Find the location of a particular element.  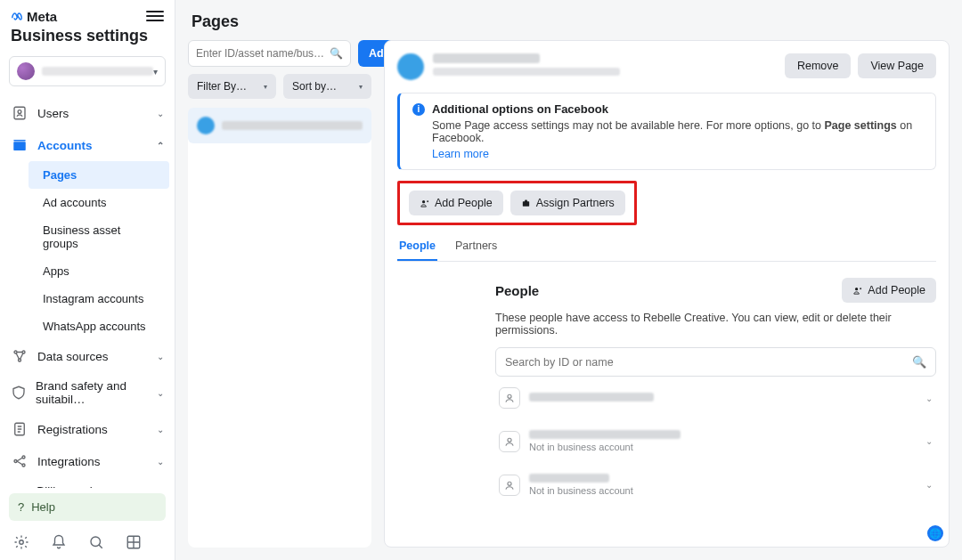

people-search-field is located at coordinates (709, 362).